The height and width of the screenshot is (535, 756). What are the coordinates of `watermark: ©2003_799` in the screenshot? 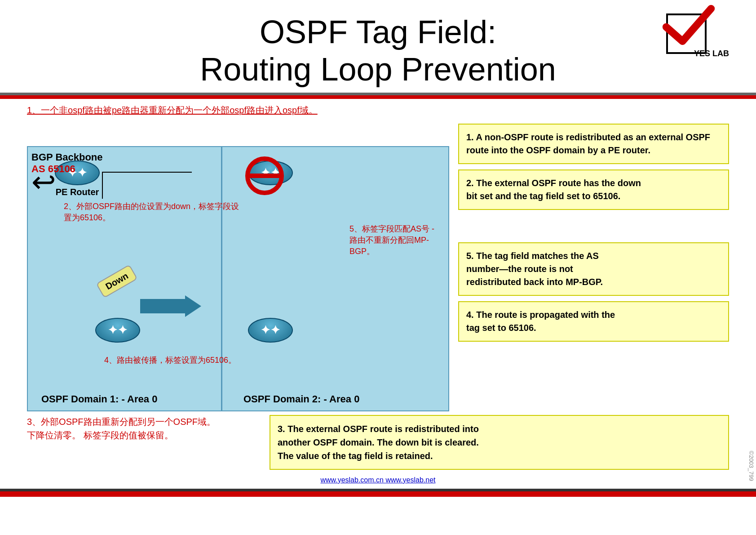 It's located at (751, 466).